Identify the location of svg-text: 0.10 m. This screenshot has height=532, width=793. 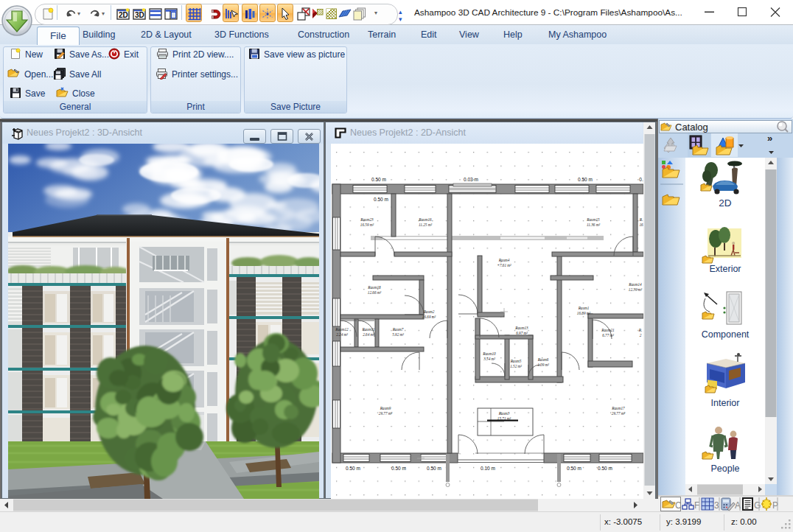
(488, 469).